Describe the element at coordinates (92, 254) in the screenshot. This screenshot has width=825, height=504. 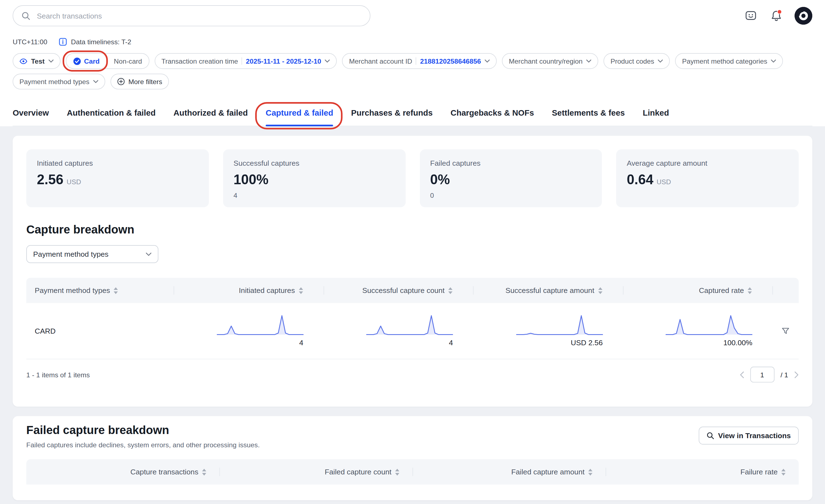
I see `payment-method-types-dropdown: Payment method types` at that location.